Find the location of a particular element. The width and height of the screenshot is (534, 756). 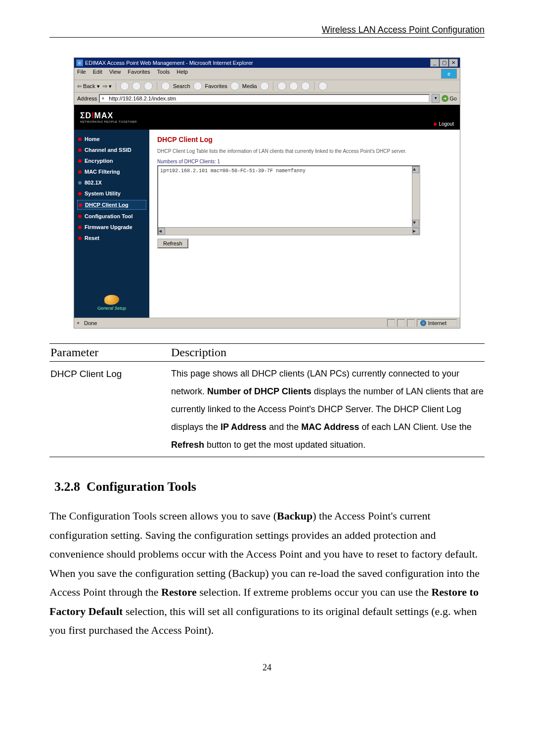

statusbar: e Done Internet is located at coordinates (267, 323).